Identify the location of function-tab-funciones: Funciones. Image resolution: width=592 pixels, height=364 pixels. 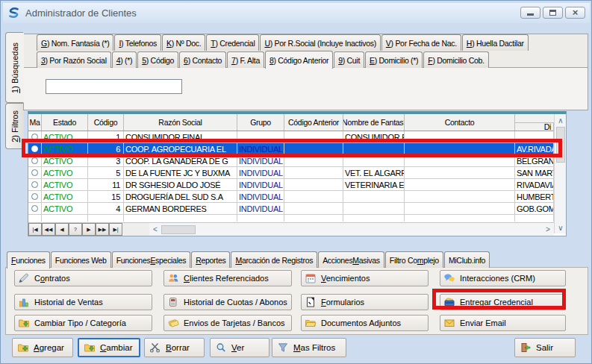
(28, 260).